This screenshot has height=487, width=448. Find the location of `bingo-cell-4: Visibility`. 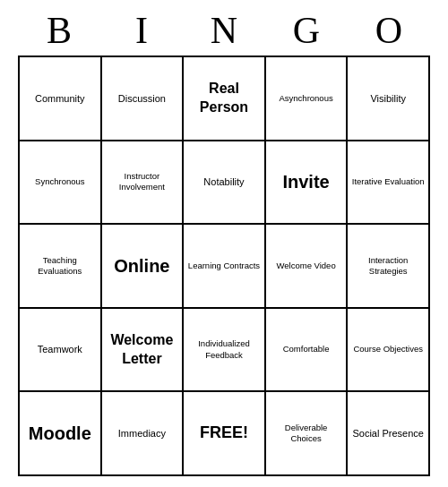

bingo-cell-4: Visibility is located at coordinates (388, 98).